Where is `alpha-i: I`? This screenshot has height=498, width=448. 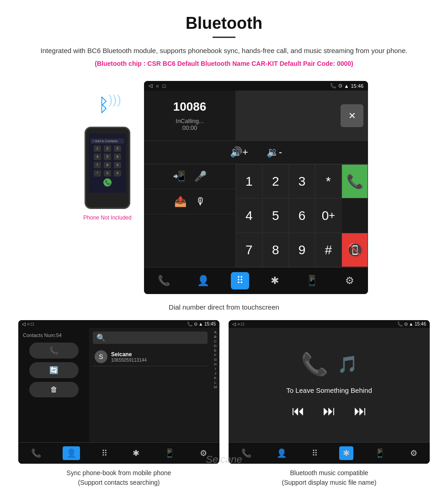
alpha-i: I is located at coordinates (215, 369).